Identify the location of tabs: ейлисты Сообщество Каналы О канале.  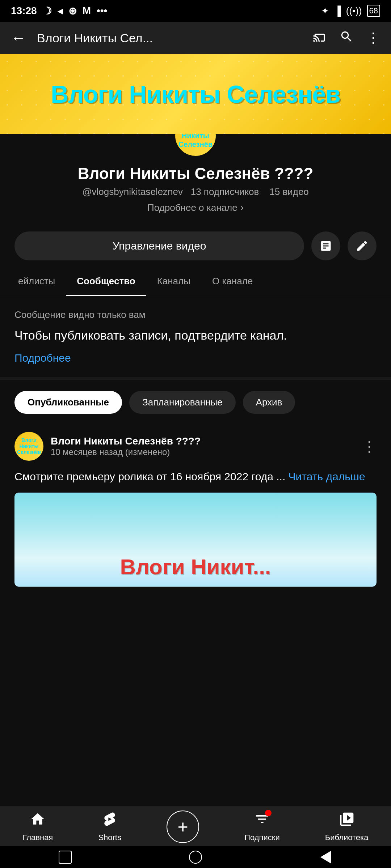
(196, 282).